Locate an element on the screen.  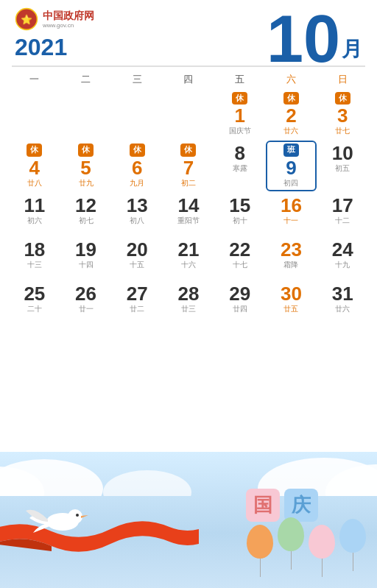
day-cell: 休5廿九 is located at coordinates (86, 166).